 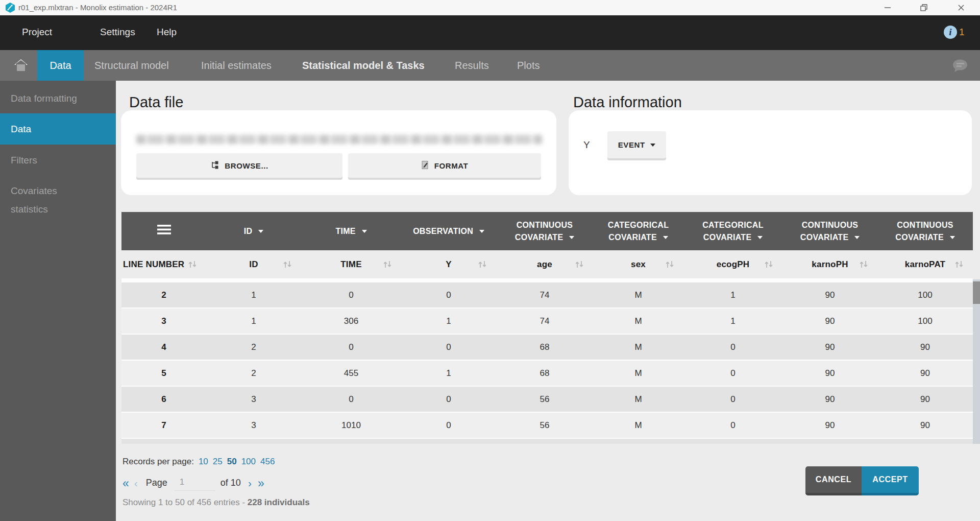 I want to click on menu-project: Project, so click(x=37, y=32).